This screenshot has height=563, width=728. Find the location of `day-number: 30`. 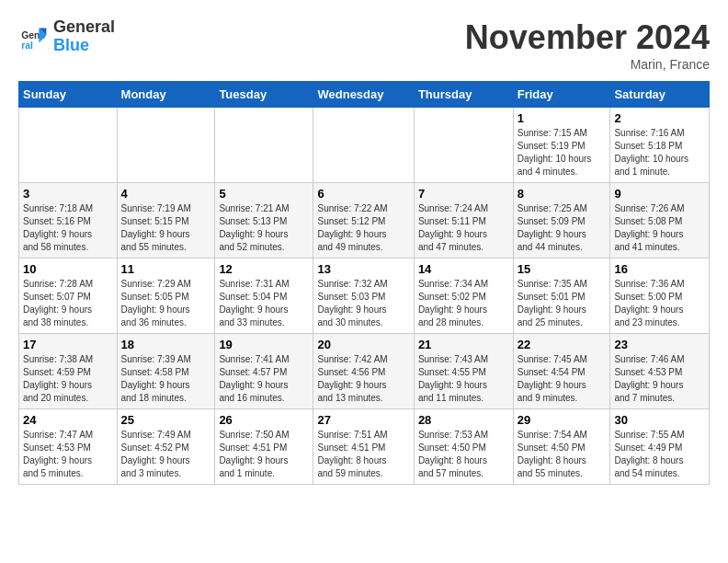

day-number: 30 is located at coordinates (660, 419).